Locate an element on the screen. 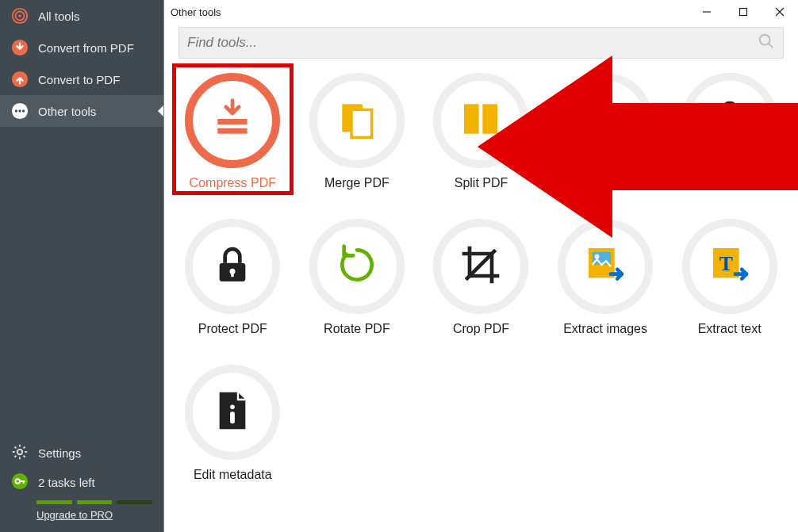 The image size is (798, 532). tool-label: Edit metadata is located at coordinates (233, 475).